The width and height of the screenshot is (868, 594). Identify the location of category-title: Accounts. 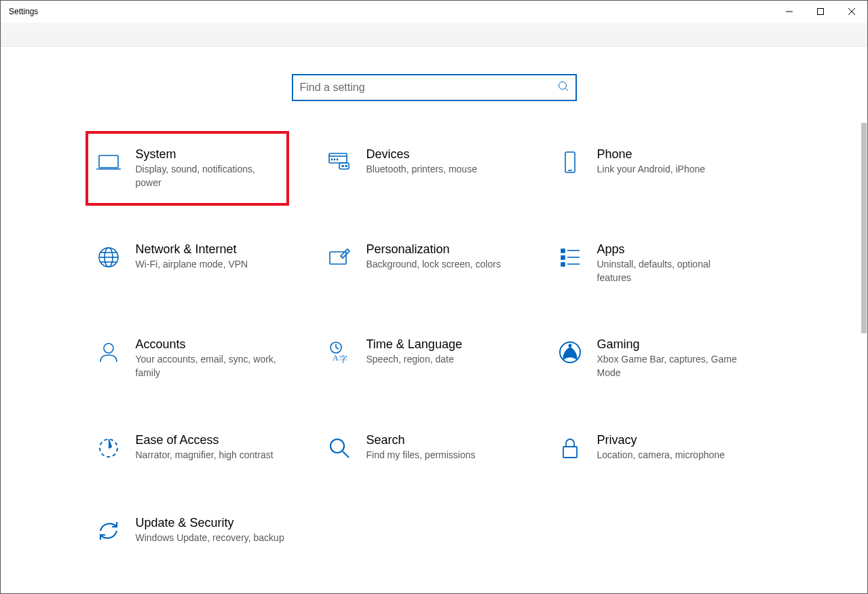
(210, 345).